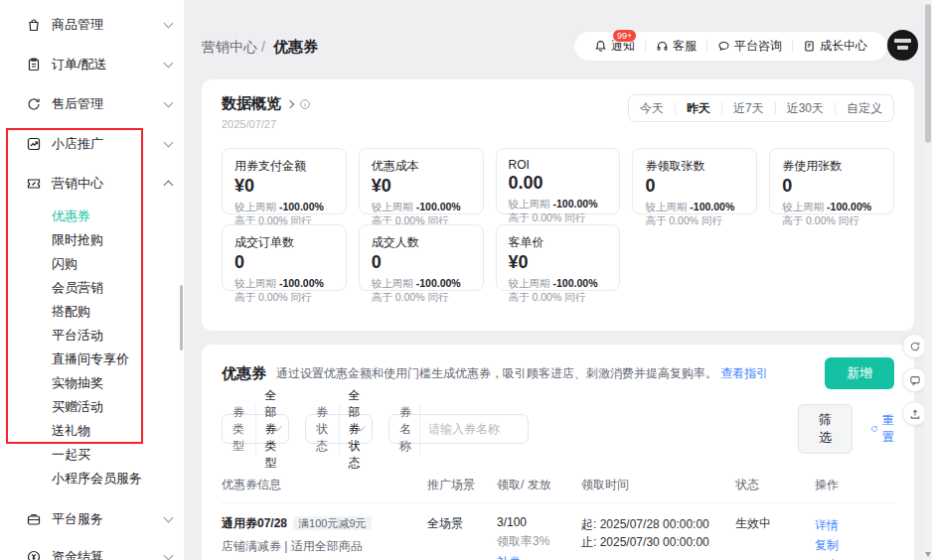 This screenshot has height=560, width=932. What do you see at coordinates (539, 557) in the screenshot?
I see `supplement-coupon-link: 补券` at bounding box center [539, 557].